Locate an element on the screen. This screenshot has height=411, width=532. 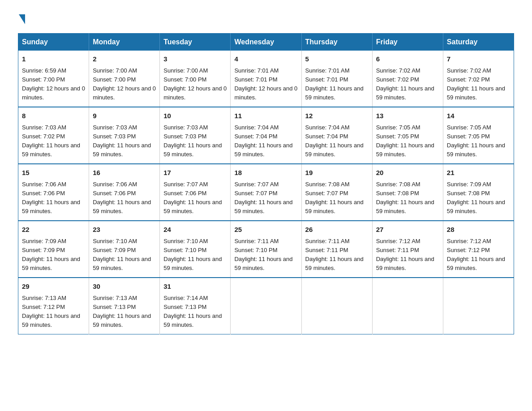
calendar-day-cell: 3 Sunrise: 7:00 AM Sunset: 7:00 PM Dayli… is located at coordinates (195, 79).